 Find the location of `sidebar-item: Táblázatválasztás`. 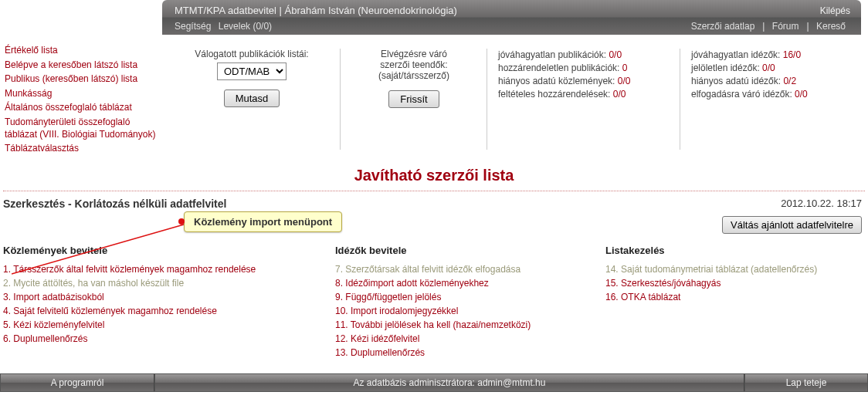

sidebar-item: Táblázatválasztás is located at coordinates (83, 149).